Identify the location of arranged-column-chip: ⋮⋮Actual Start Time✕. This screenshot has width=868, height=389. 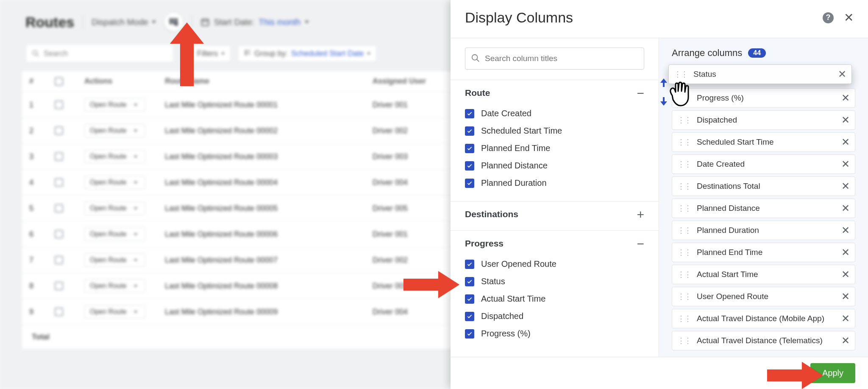
(764, 274).